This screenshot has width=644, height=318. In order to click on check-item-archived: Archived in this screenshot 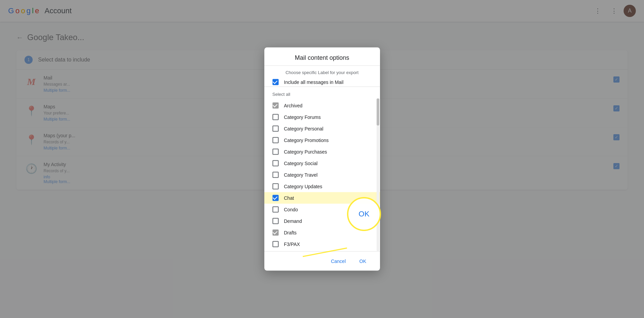, I will do `click(322, 106)`.